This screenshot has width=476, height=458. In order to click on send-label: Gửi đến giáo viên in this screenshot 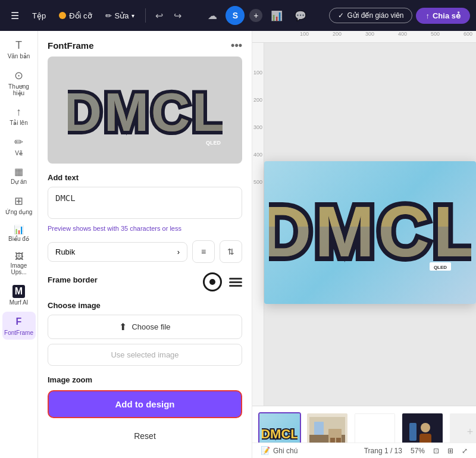, I will do `click(375, 15)`.